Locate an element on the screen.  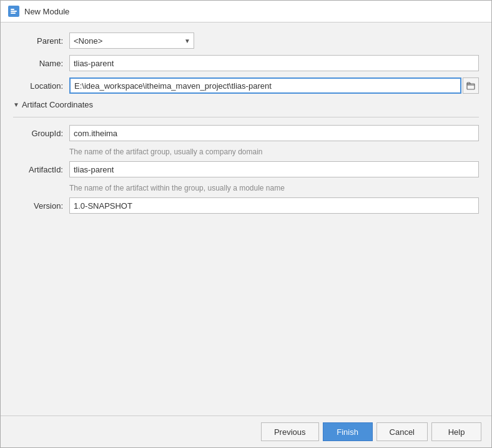
collapse-arrow-icon: ▼ is located at coordinates (16, 105).